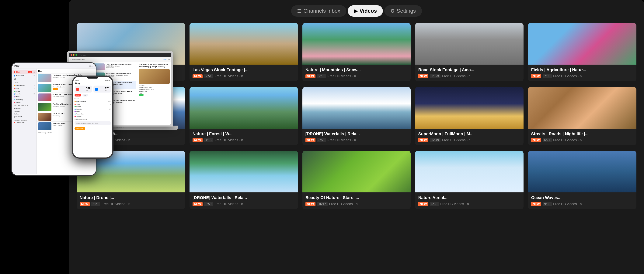 The image size is (644, 274). What do you see at coordinates (470, 70) in the screenshot?
I see `video-title-3: Road Stock Footage | Ama...` at bounding box center [470, 70].